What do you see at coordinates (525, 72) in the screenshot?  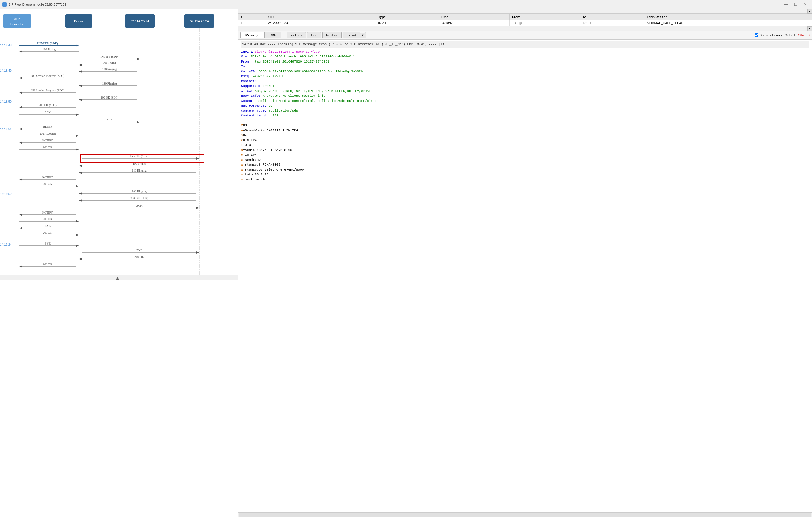 I see `message-line-4: Call-ID: SD35fle01-5413286c9661609b63f82…` at bounding box center [525, 72].